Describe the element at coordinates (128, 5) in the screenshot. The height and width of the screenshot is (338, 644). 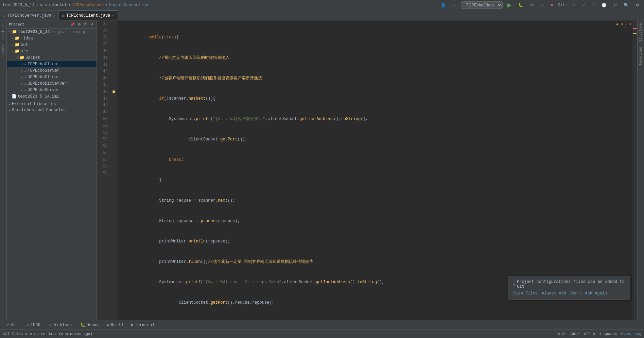
I see `breadcrumb-socketconn: SocketConnection` at that location.